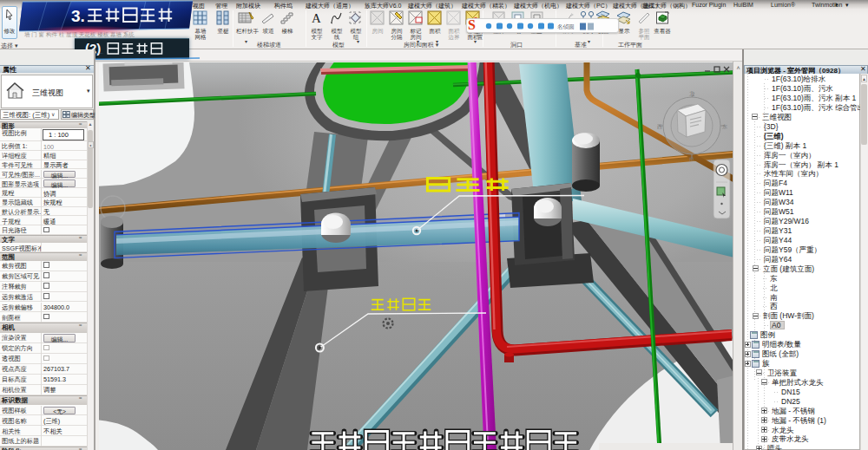 The image size is (868, 450). What do you see at coordinates (660, 127) in the screenshot?
I see `svg-text: 西` at bounding box center [660, 127].